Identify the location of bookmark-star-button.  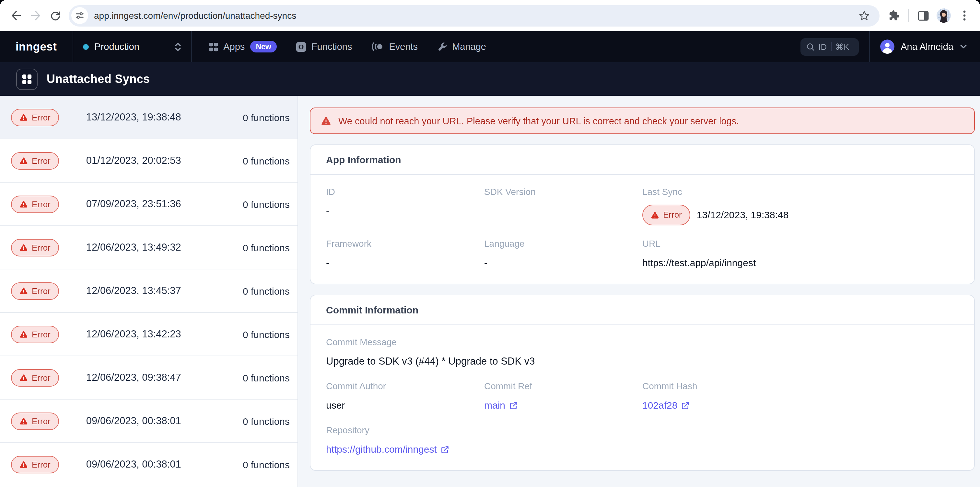
(864, 16).